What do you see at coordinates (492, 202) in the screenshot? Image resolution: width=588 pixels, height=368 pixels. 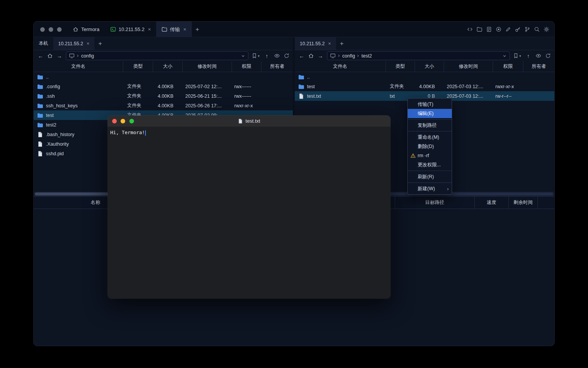 I see `transfer-column-speed: 速度` at bounding box center [492, 202].